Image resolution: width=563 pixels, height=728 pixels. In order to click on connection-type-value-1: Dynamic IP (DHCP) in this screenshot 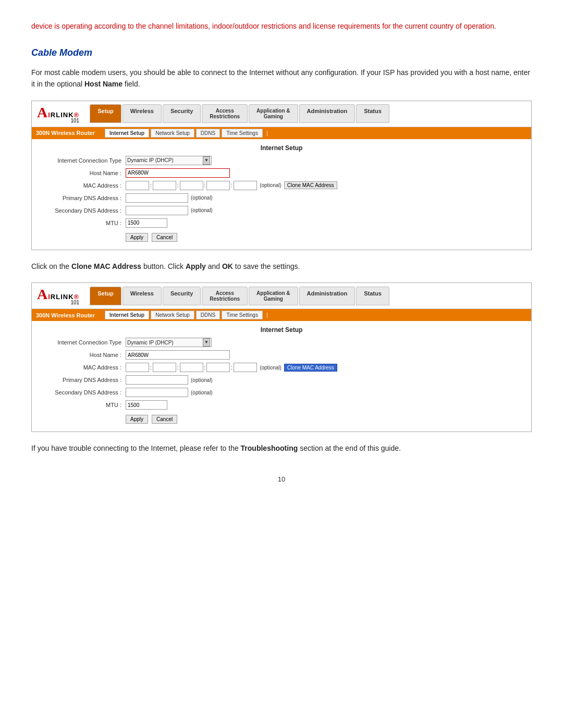, I will do `click(150, 161)`.